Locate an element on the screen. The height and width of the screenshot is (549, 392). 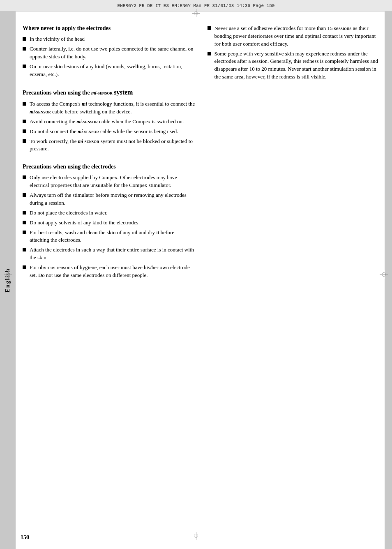
item-text: On or near skin lesions of any kind (wou… is located at coordinates (113, 71).